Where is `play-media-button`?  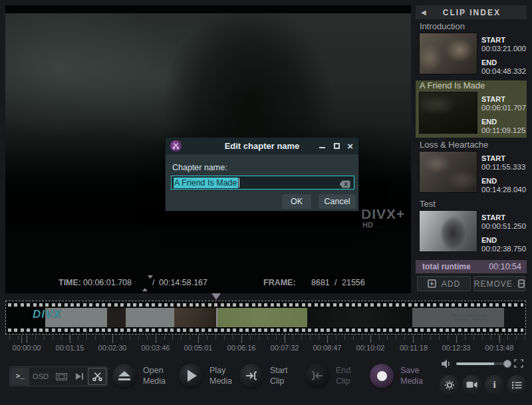
play-media-button is located at coordinates (191, 376).